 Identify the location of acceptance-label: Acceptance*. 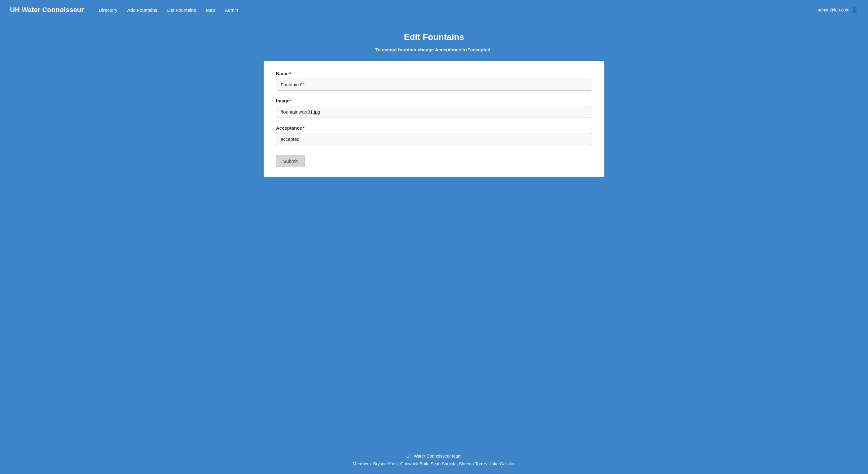
(434, 128).